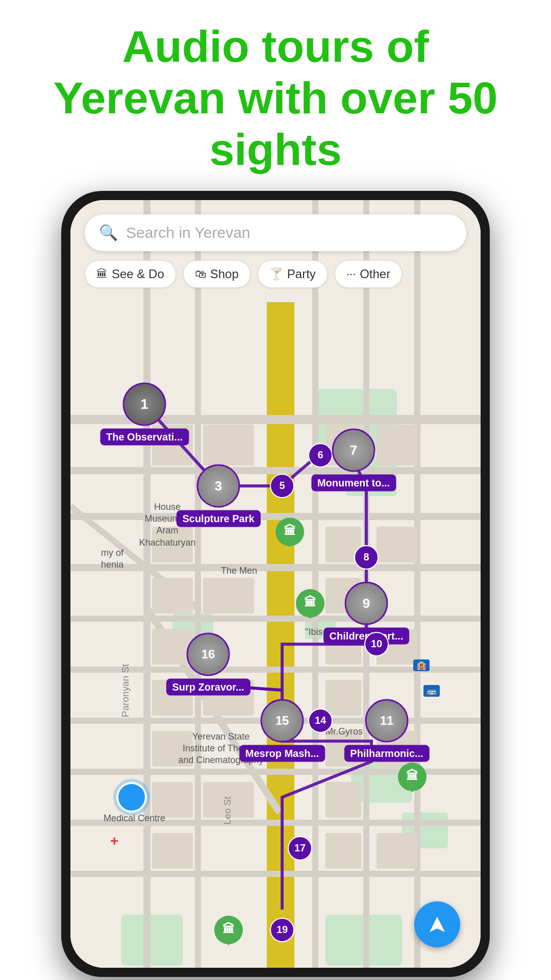 The height and width of the screenshot is (980, 551). I want to click on filter-party: 🍸 Party, so click(293, 274).